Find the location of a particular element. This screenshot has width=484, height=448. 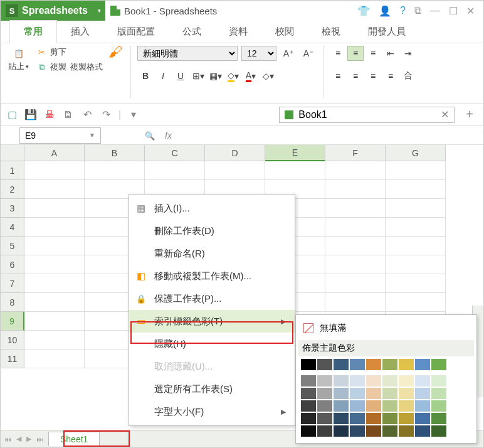

column-header: G is located at coordinates (416, 153).